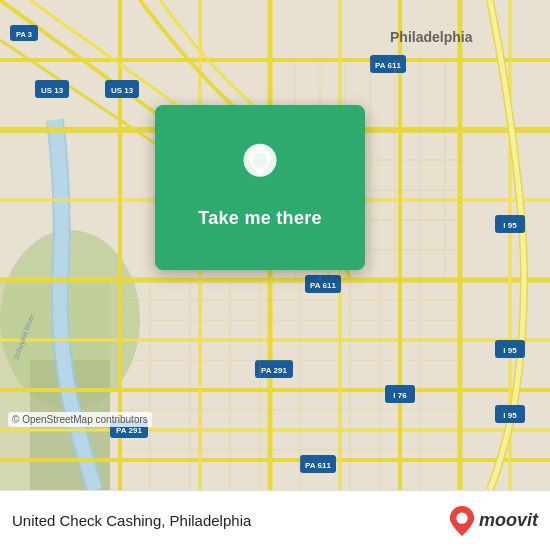 The width and height of the screenshot is (550, 550). I want to click on moovit-text: moovit, so click(508, 520).